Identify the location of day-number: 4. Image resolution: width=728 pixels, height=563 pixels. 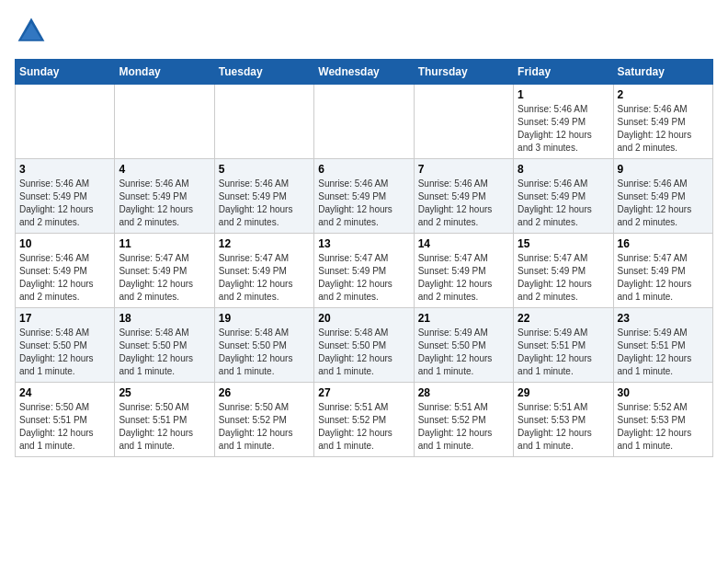
(164, 169).